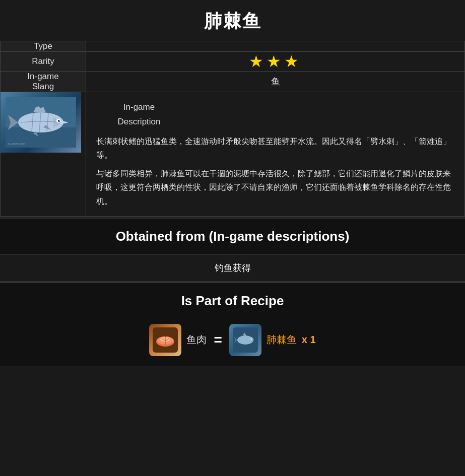 The height and width of the screenshot is (476, 465). I want to click on slang-label: In-gameSlang, so click(43, 82).